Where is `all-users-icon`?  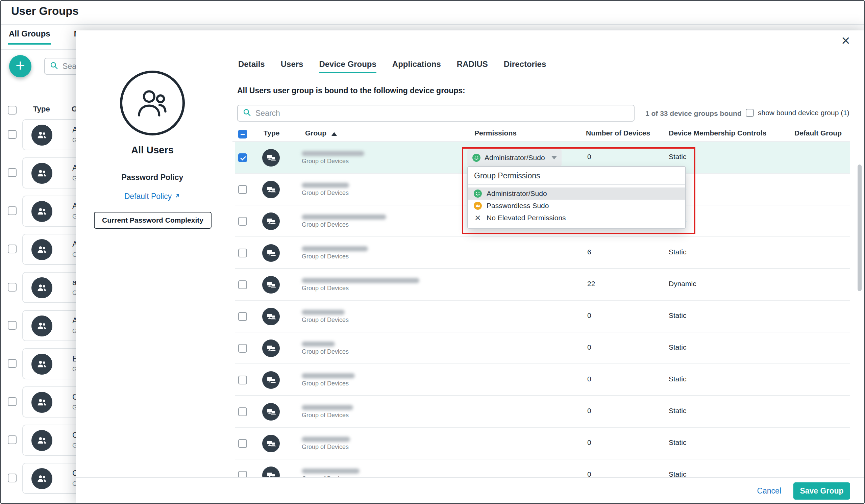 all-users-icon is located at coordinates (152, 103).